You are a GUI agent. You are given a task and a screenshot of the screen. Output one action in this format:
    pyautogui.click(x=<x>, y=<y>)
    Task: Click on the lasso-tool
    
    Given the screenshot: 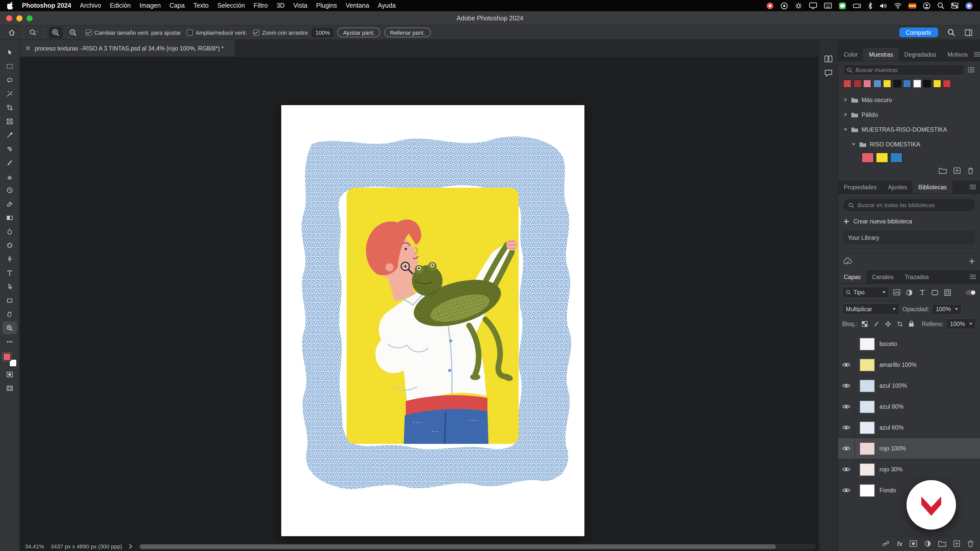 What is the action you would take?
    pyautogui.click(x=10, y=80)
    